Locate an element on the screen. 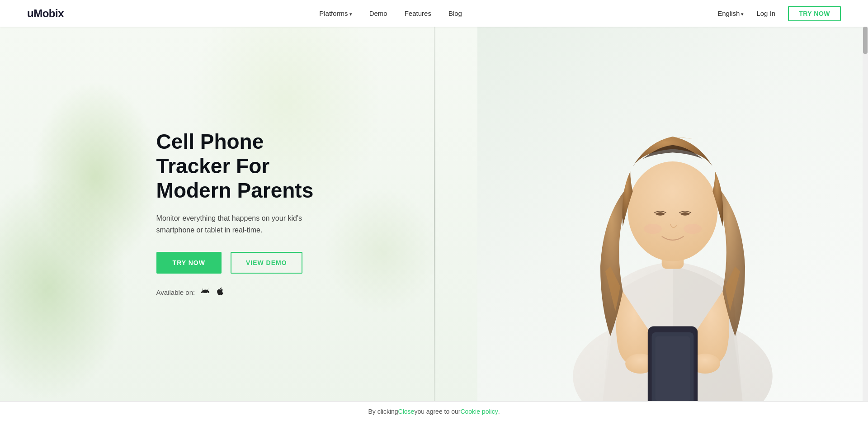 The height and width of the screenshot is (421, 868). nav-item-demo: Demo is located at coordinates (378, 14).